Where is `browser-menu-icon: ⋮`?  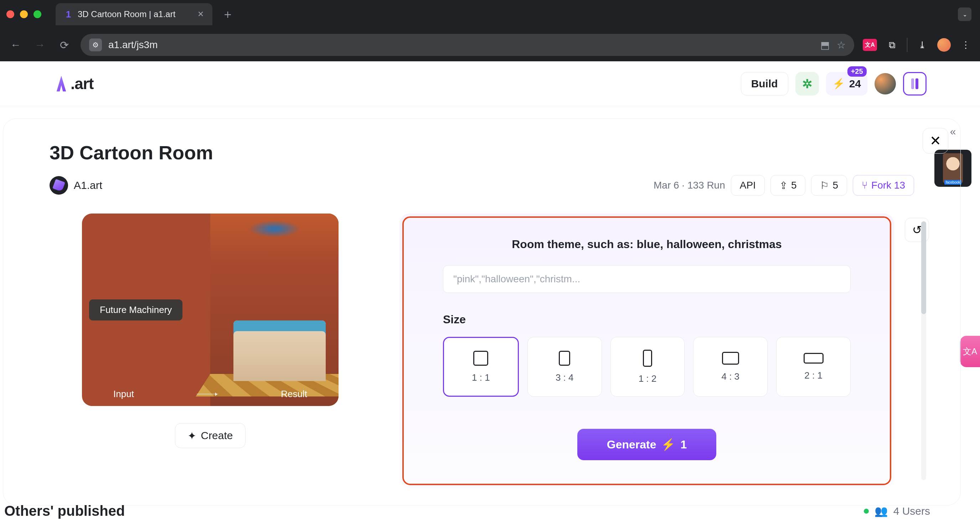 browser-menu-icon: ⋮ is located at coordinates (966, 45).